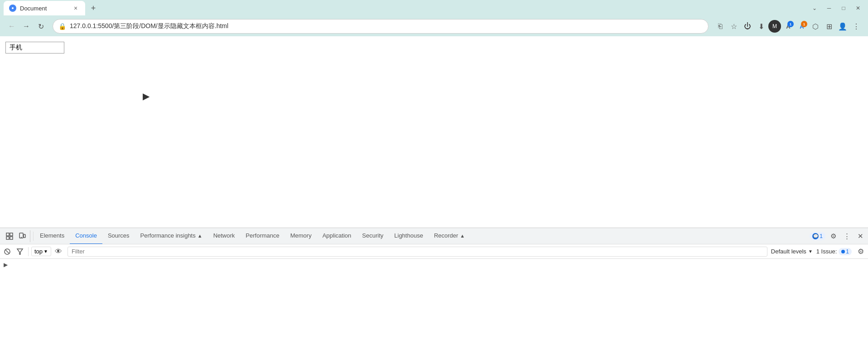 The image size is (868, 350). I want to click on tab-sources: Sources, so click(119, 236).